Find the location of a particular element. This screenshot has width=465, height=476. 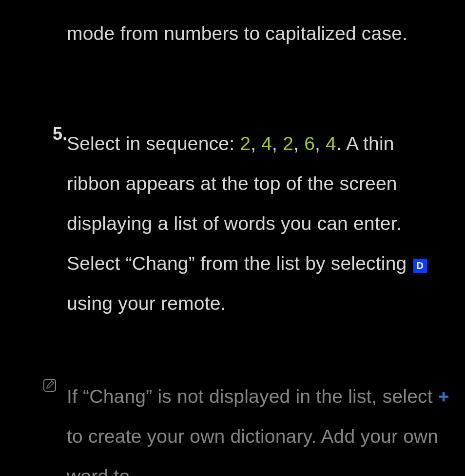

comma-2: , is located at coordinates (277, 143).